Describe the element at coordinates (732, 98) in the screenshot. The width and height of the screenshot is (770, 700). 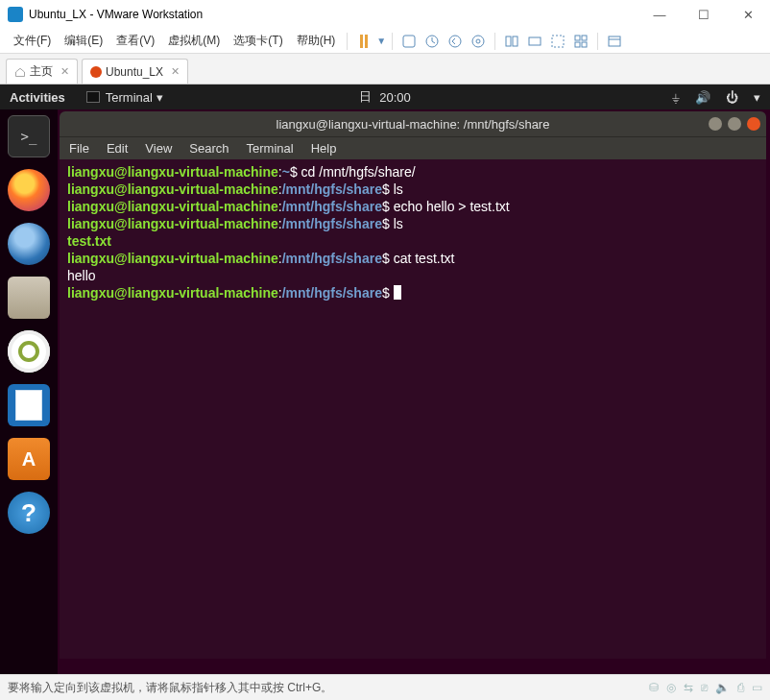
I see `power-icon: ⏻` at that location.